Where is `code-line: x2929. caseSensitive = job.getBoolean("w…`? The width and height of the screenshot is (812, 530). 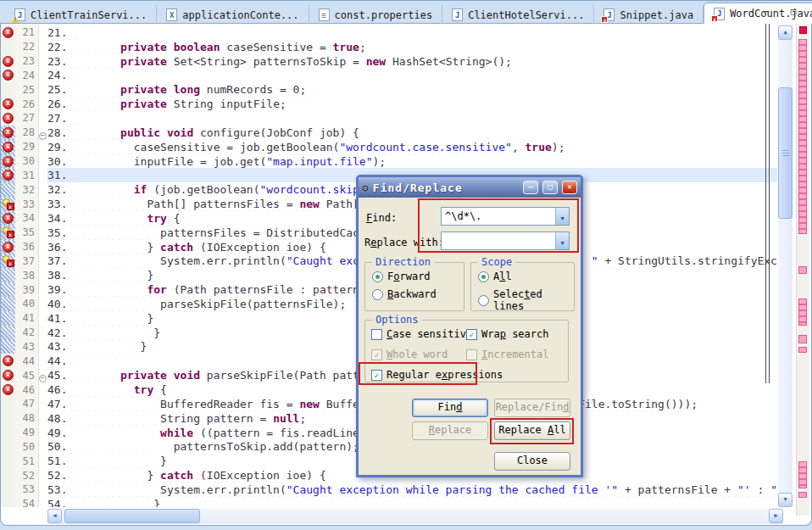 code-line: x2929. caseSensitive = job.getBoolean("w… is located at coordinates (389, 148).